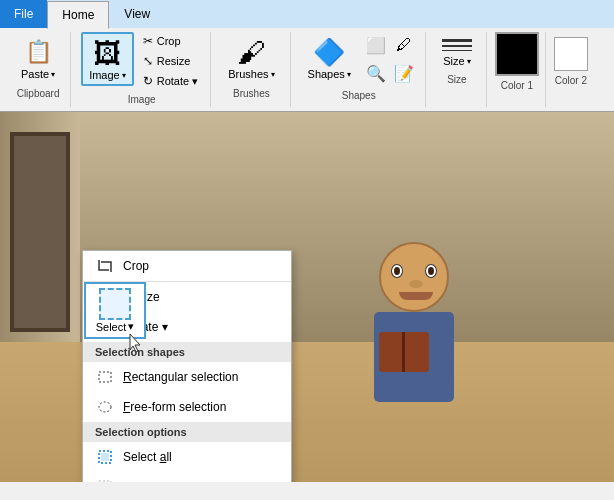 This screenshot has height=500, width=614. What do you see at coordinates (359, 96) in the screenshot?
I see `shapes-label: Shapes` at bounding box center [359, 96].